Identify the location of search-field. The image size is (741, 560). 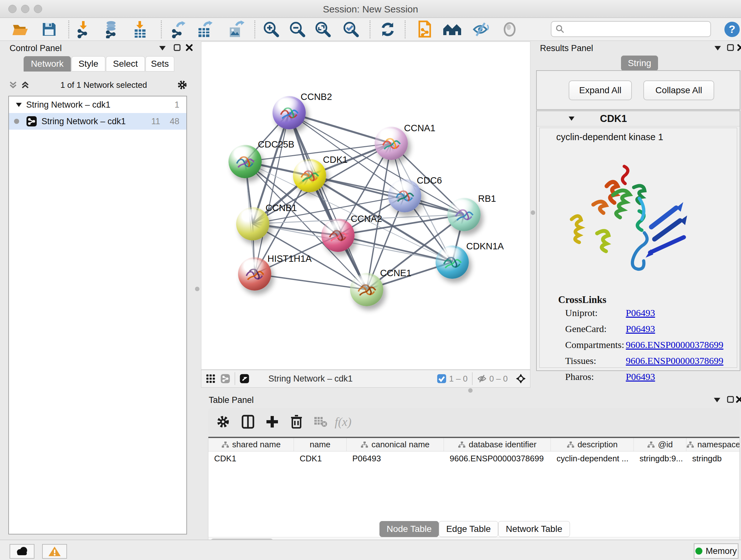
(631, 29).